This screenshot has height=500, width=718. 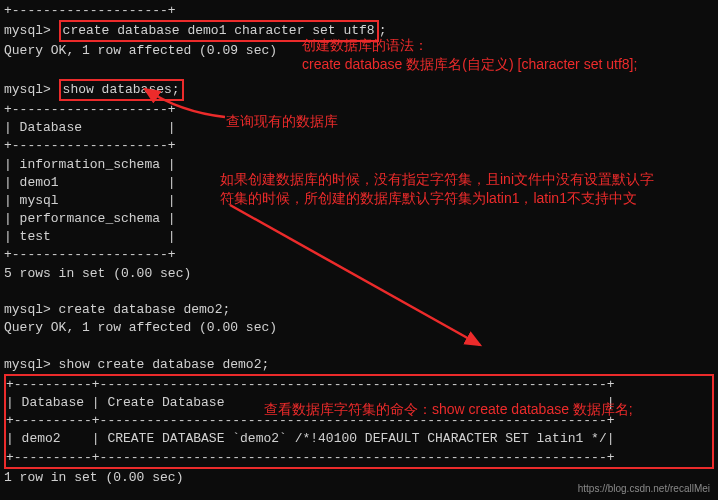 What do you see at coordinates (470, 55) in the screenshot?
I see `annotation-syntax: 创建数据库的语法： create database 数据库名(自定义) [cha…` at bounding box center [470, 55].